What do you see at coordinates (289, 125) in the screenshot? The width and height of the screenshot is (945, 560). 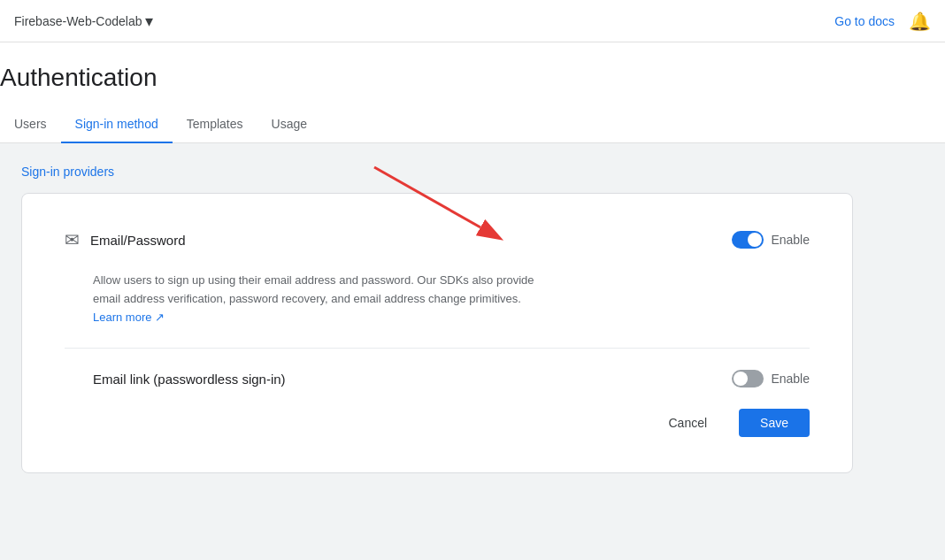 I see `tab-usage: Usage` at bounding box center [289, 125].